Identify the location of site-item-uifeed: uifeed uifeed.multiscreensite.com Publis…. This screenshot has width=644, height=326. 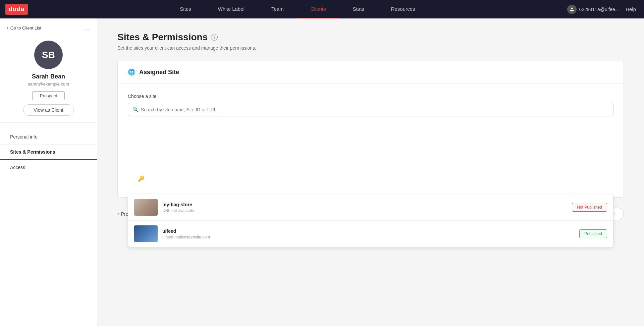
(371, 234).